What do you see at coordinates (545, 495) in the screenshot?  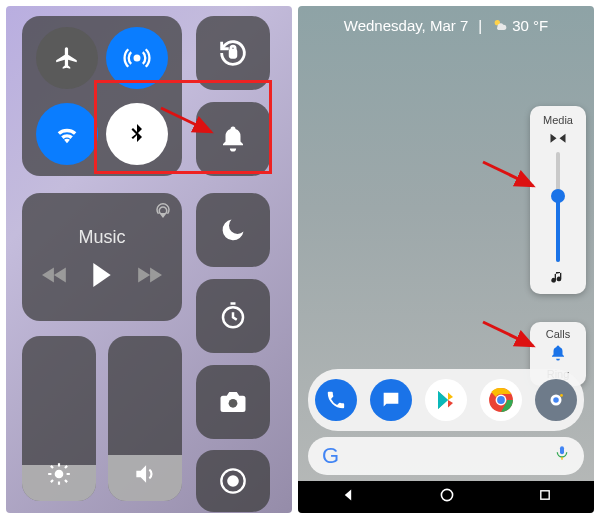 I see `square-icon` at bounding box center [545, 495].